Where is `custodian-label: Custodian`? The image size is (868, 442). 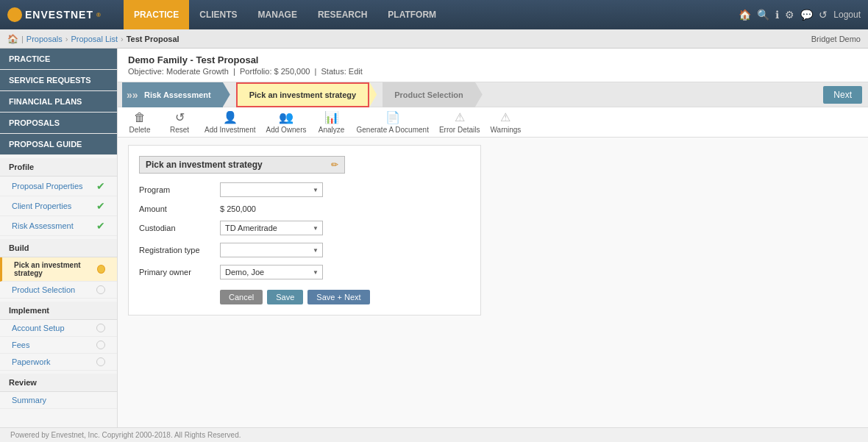
custodian-label: Custodian is located at coordinates (179, 228).